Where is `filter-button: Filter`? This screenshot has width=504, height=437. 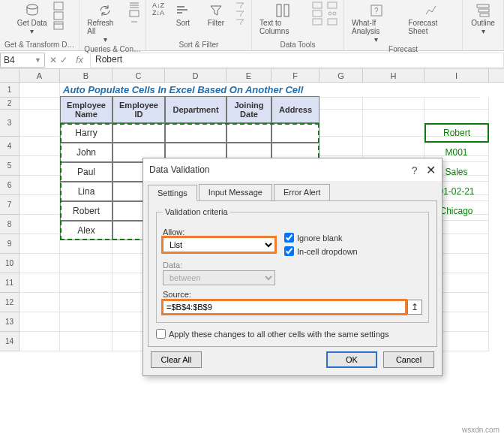
filter-button: Filter is located at coordinates (216, 15).